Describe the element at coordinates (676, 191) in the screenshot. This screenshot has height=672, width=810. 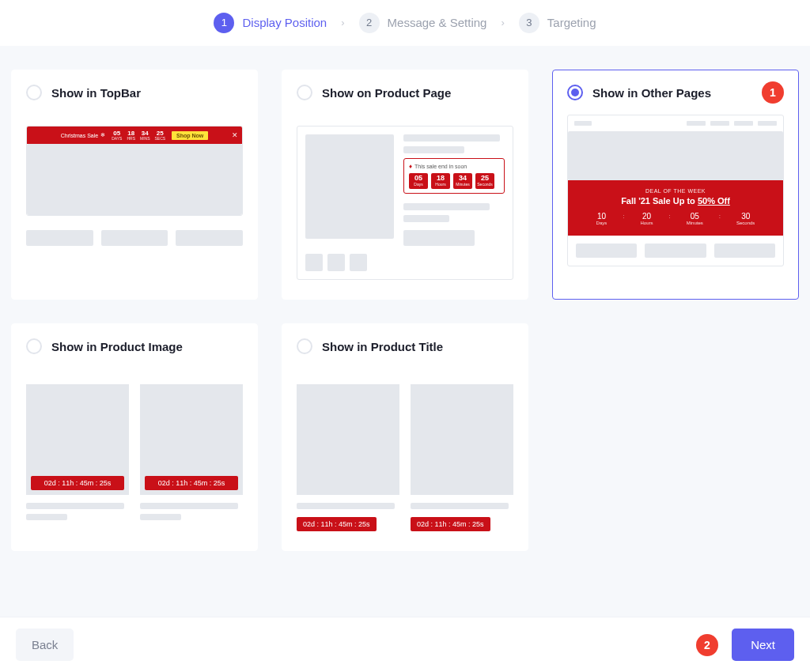
I see `preview-other-pages: DEAL OF THE WEEK Fall '21 Sale Up to 50%…` at that location.